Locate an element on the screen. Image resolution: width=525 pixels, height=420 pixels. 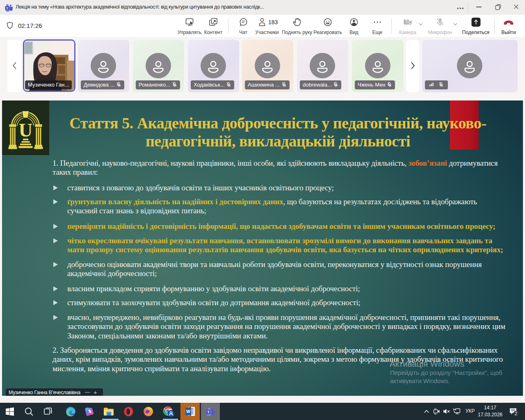
svg-text: 2 is located at coordinates (516, 413).